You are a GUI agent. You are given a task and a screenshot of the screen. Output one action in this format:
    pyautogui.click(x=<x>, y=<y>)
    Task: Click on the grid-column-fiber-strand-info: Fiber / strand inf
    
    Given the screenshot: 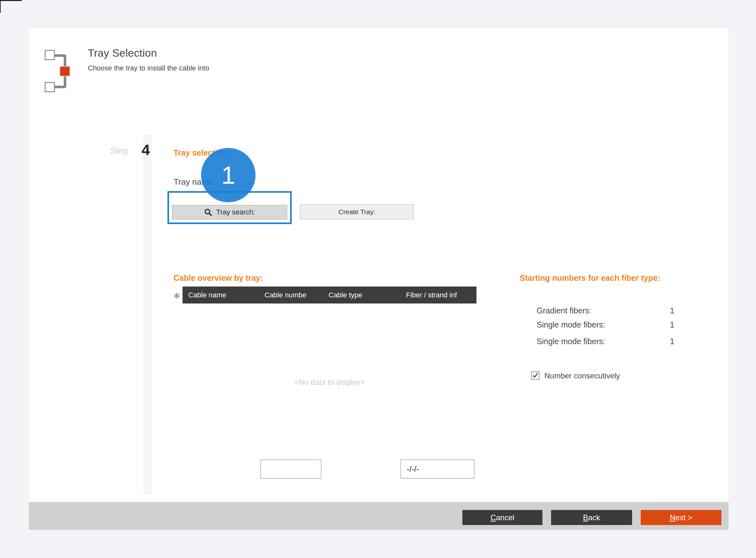 What is the action you would take?
    pyautogui.click(x=432, y=295)
    